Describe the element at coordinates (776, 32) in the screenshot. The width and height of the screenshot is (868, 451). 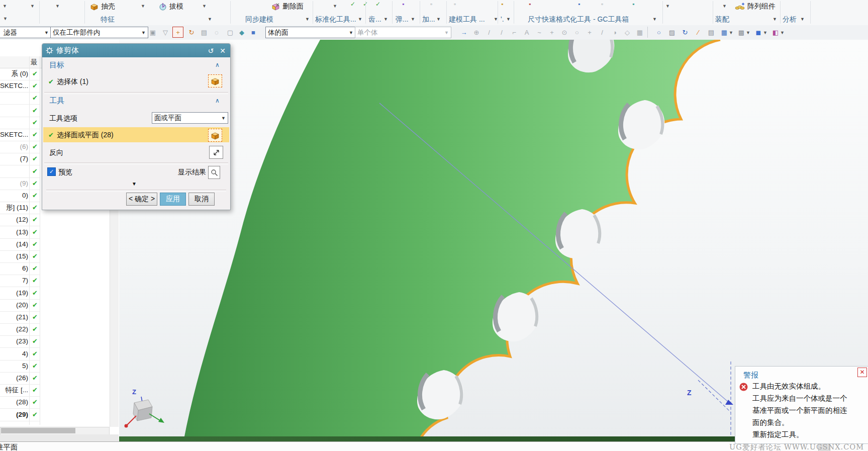
I see `clip-section-icon: ◧` at that location.